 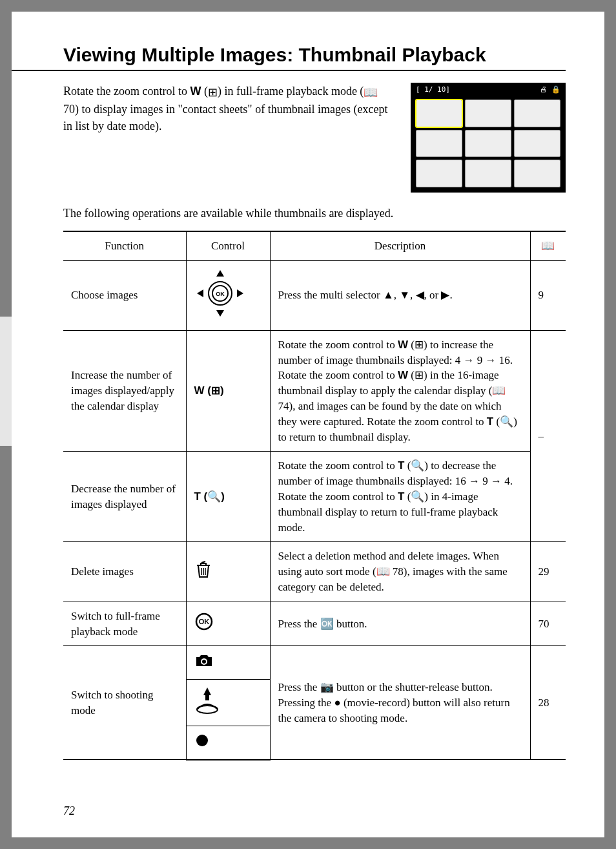 What do you see at coordinates (213, 92) in the screenshot?
I see `thumbnail-grid-icon: ⊞` at bounding box center [213, 92].